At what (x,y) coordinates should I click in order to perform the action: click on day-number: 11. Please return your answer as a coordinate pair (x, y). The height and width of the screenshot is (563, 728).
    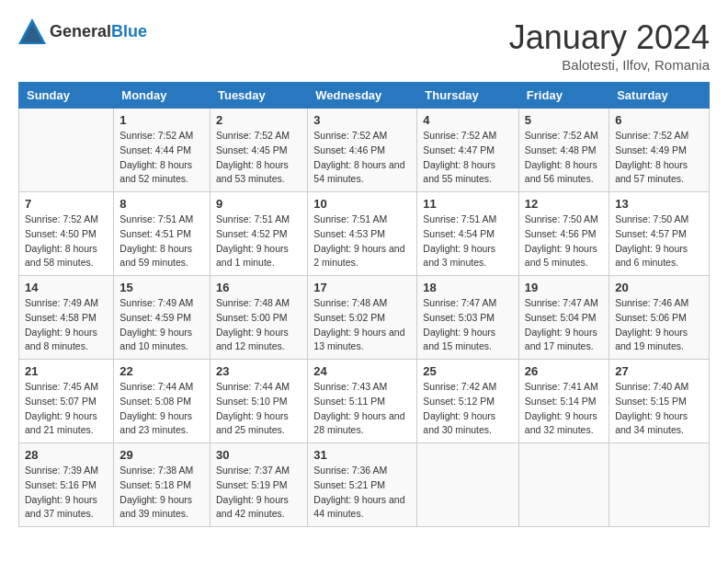
    Looking at the image, I should click on (468, 204).